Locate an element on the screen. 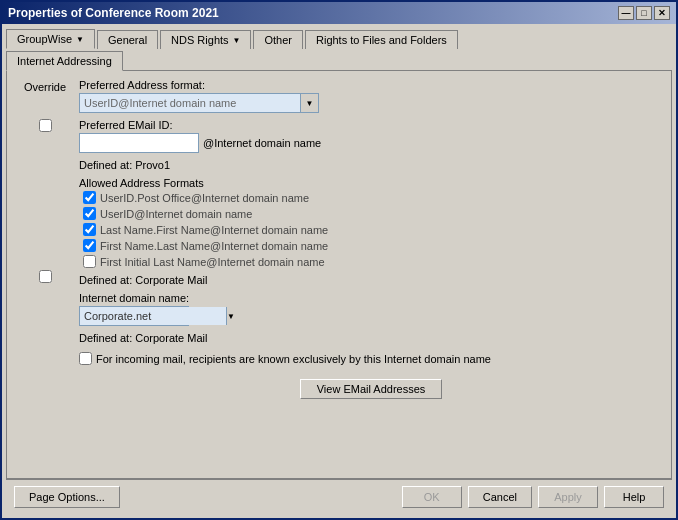 This screenshot has width=678, height=520. tab-general: General is located at coordinates (128, 40).